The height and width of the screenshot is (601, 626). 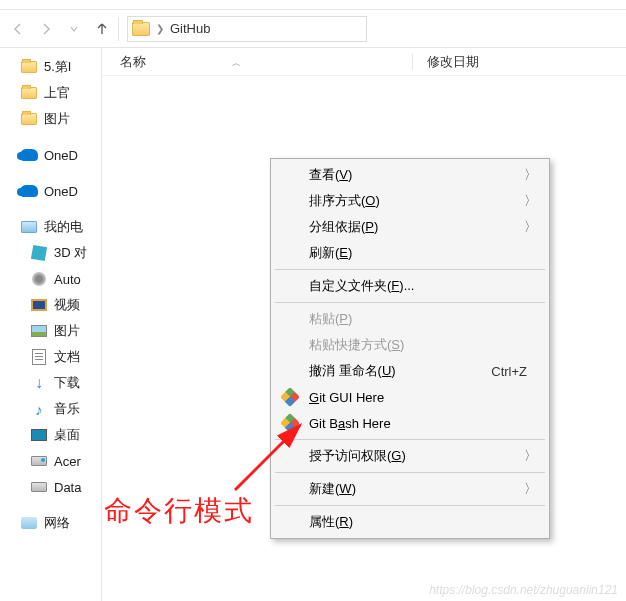 What do you see at coordinates (102, 29) in the screenshot?
I see `up-button` at bounding box center [102, 29].